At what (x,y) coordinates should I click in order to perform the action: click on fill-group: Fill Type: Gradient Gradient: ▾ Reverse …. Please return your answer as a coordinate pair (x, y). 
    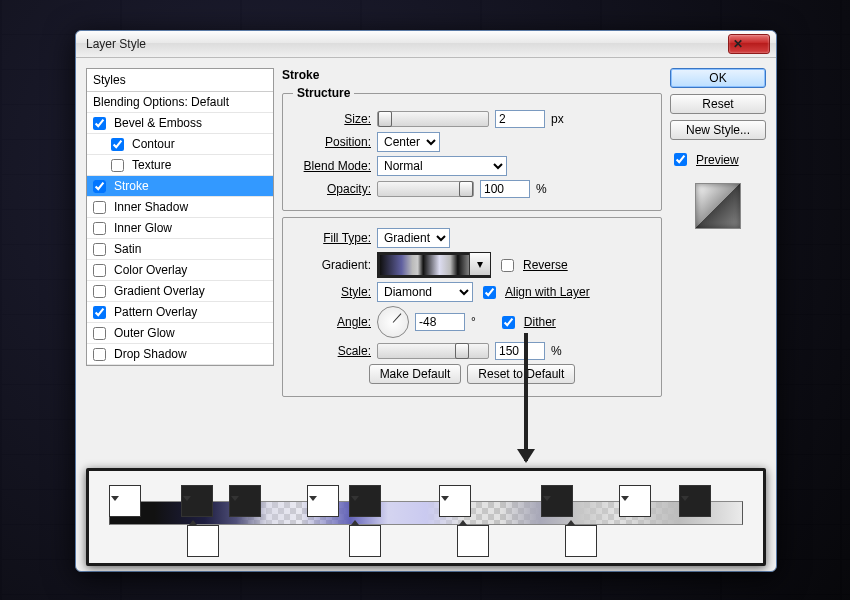
    Looking at the image, I should click on (472, 307).